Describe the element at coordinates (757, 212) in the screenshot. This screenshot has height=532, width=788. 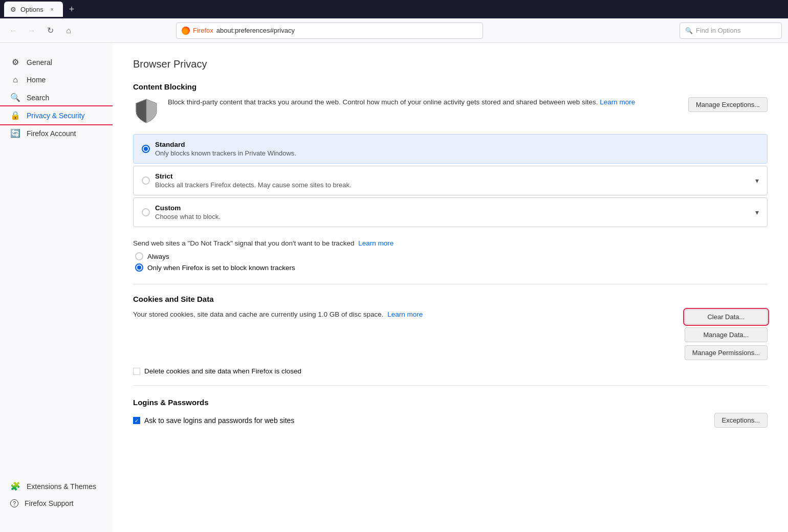
I see `custom-chevron-icon: ▾` at that location.